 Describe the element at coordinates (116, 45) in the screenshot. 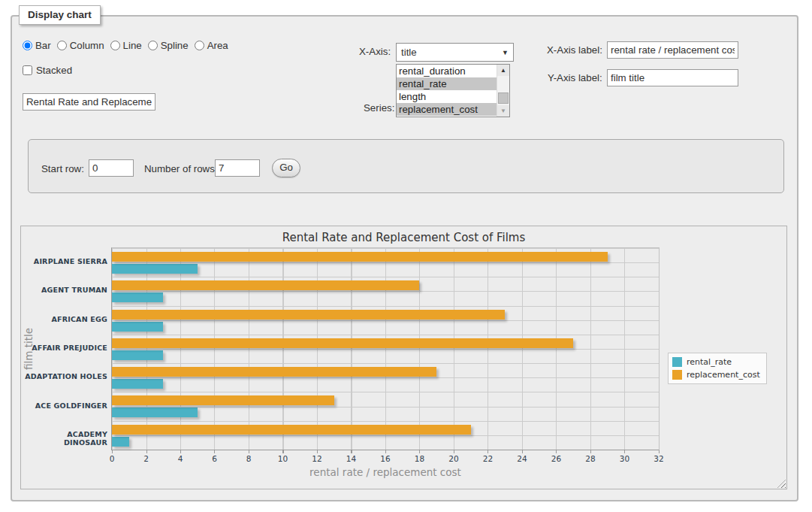

I see `chart-type-radio-line` at that location.